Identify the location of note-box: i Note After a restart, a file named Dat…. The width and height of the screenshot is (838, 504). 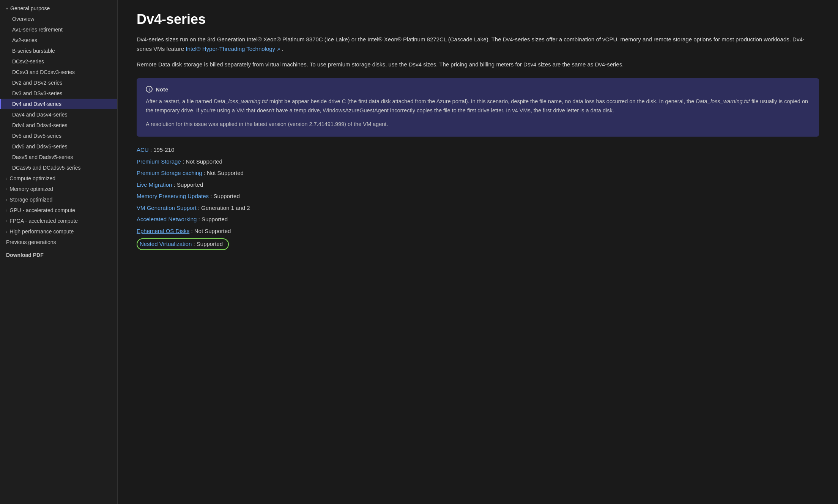
(478, 107).